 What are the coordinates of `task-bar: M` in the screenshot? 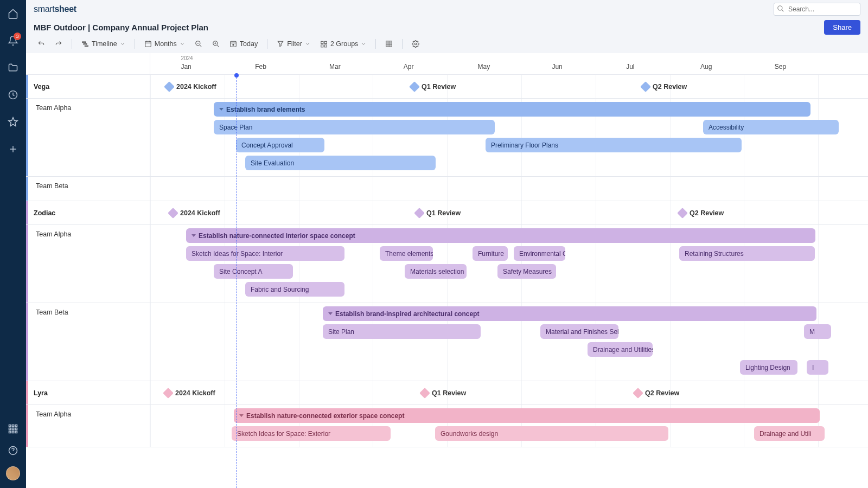 It's located at (818, 332).